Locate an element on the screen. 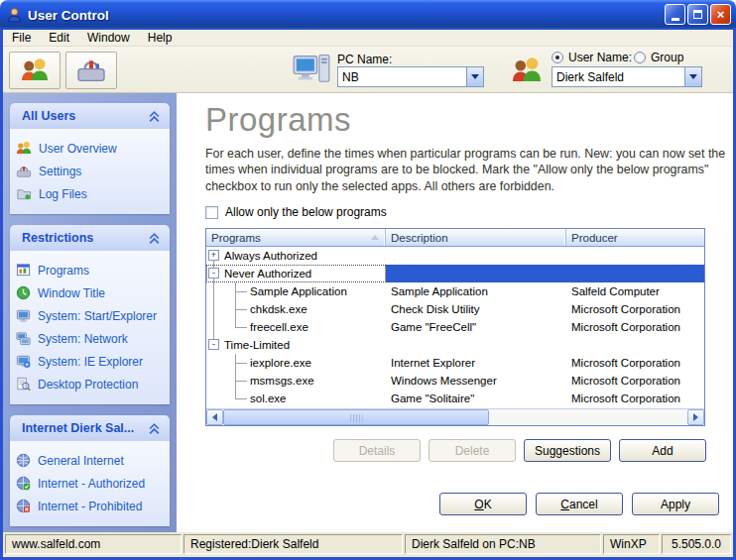 The image size is (736, 560). group-label: Never Authorized is located at coordinates (268, 274).